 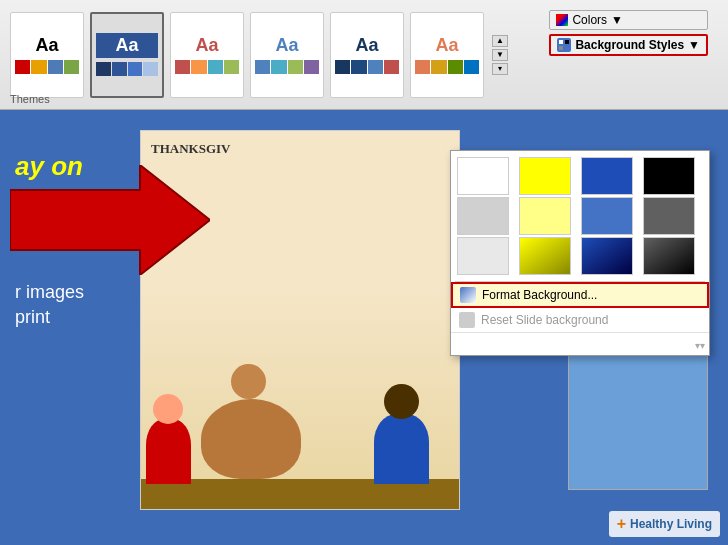 What do you see at coordinates (30, 99) in the screenshot?
I see `themes-label: Themes` at bounding box center [30, 99].